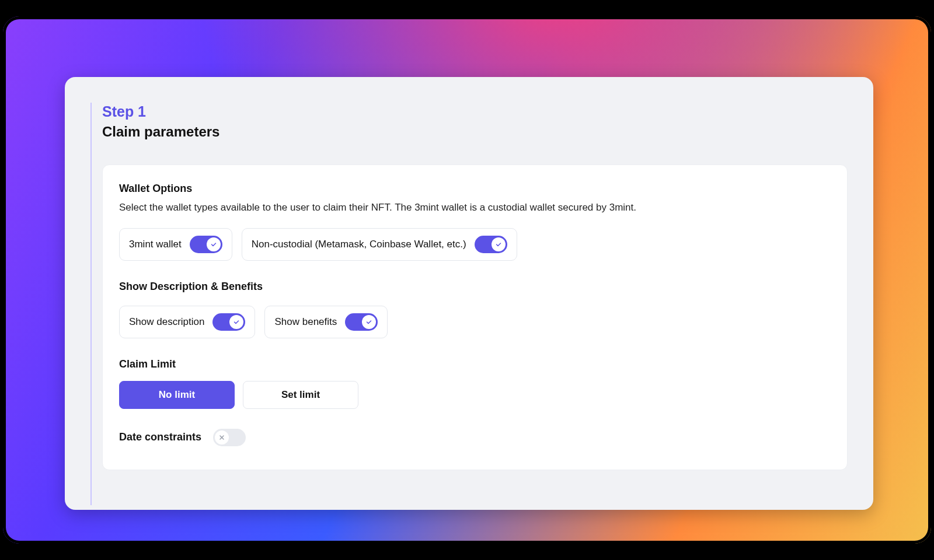  Describe the element at coordinates (160, 438) in the screenshot. I see `date-constraints-title: Date constraints` at that location.